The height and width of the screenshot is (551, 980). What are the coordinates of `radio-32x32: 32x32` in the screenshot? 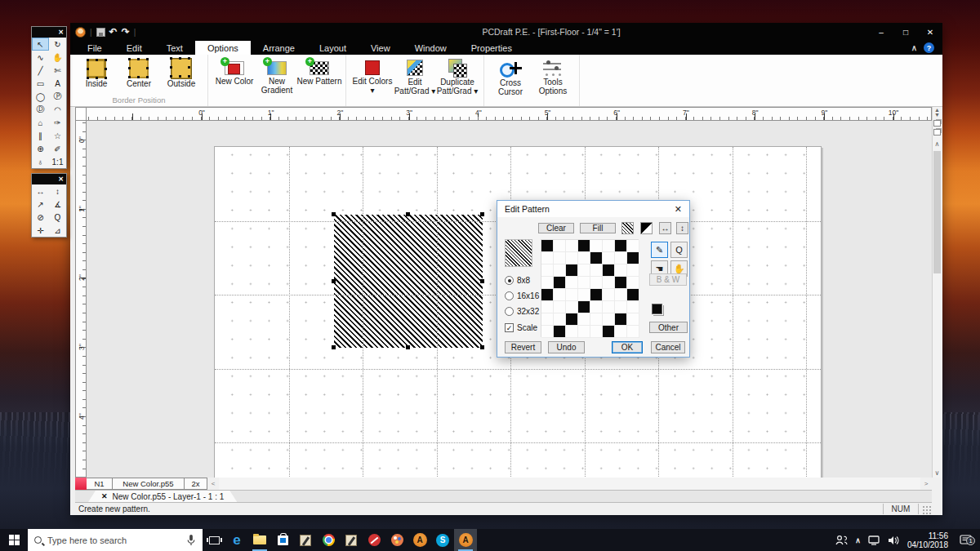 It's located at (522, 312).